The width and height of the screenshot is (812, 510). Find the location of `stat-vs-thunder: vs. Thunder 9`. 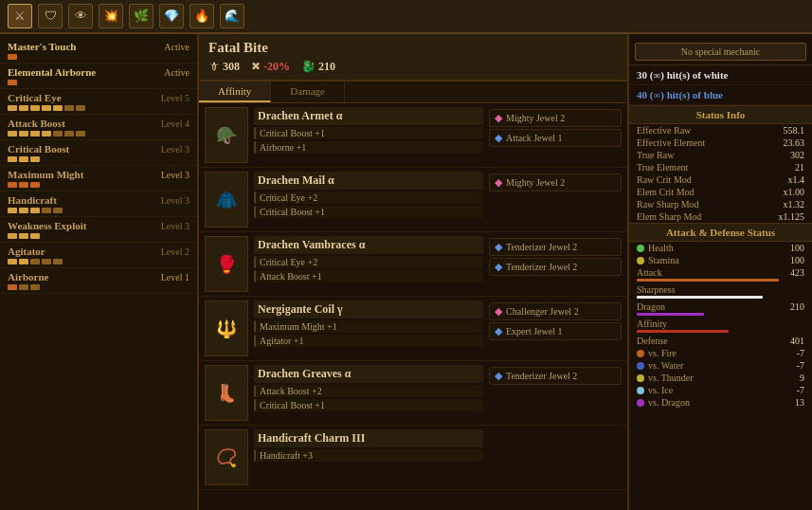

stat-vs-thunder: vs. Thunder 9 is located at coordinates (720, 377).